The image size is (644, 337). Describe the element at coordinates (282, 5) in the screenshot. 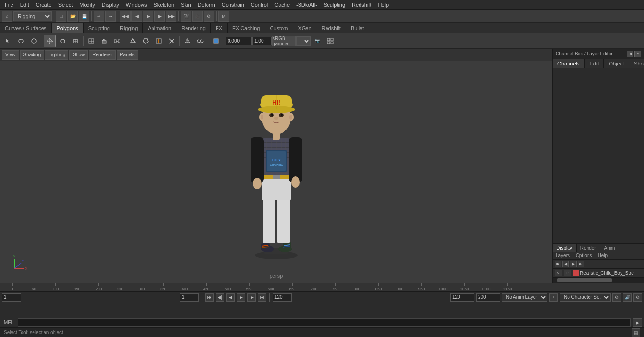

I see `menu-cache: Cache` at that location.